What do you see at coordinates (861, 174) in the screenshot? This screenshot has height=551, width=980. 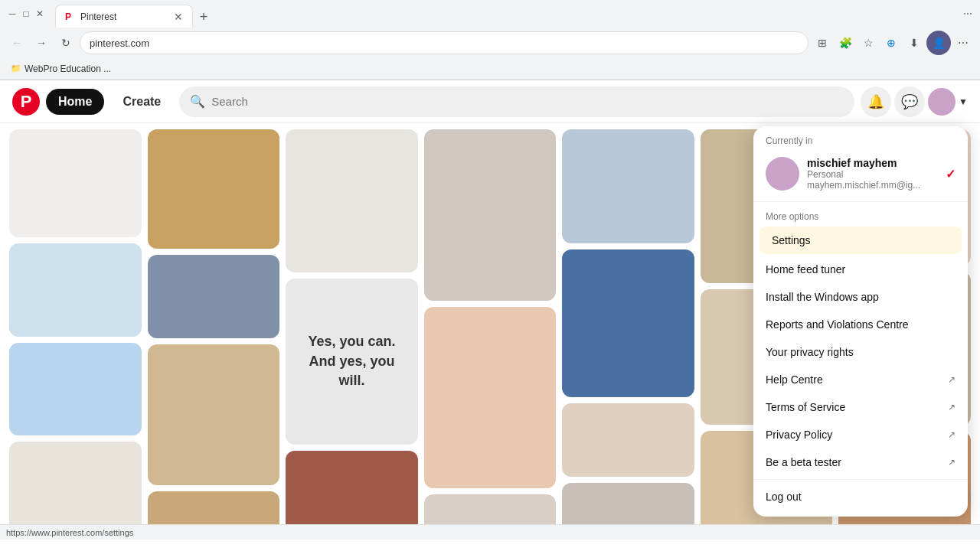 I see `dropdown-user-item: mischief mayhem Personal mayhem.mischief…` at bounding box center [861, 174].